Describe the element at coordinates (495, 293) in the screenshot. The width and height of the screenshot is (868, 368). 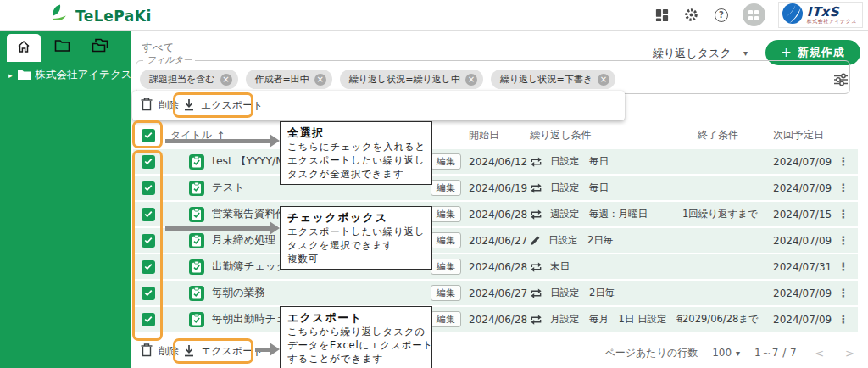
I see `table-row: 毎朝の業務 編集 2024/06/27 日設定 2日毎 2024/07/09 ⋮` at that location.